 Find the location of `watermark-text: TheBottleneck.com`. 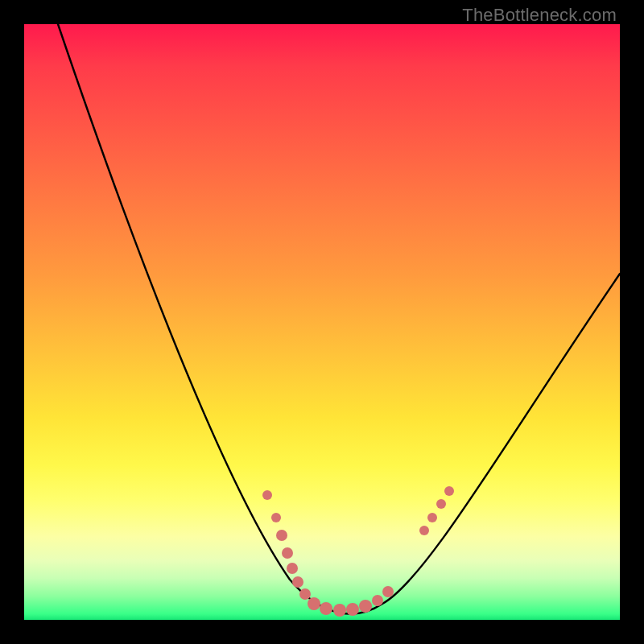

watermark-text: TheBottleneck.com is located at coordinates (539, 15).